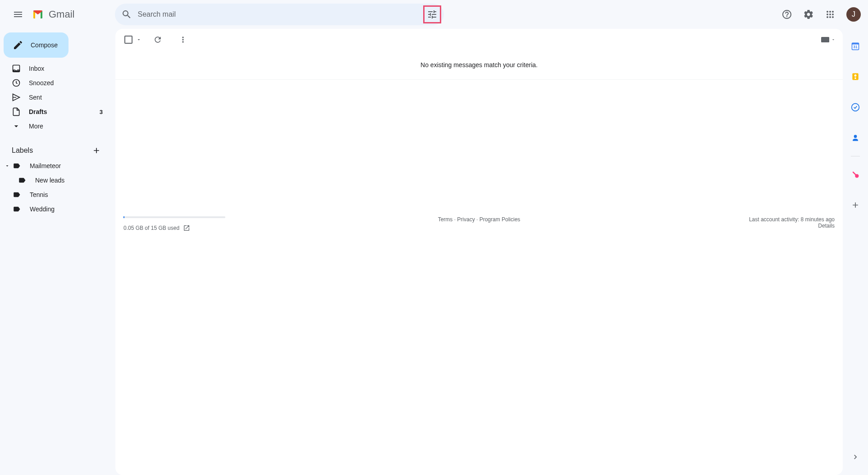  What do you see at coordinates (54, 180) in the screenshot?
I see `label-item-new-leads: New leads` at bounding box center [54, 180].